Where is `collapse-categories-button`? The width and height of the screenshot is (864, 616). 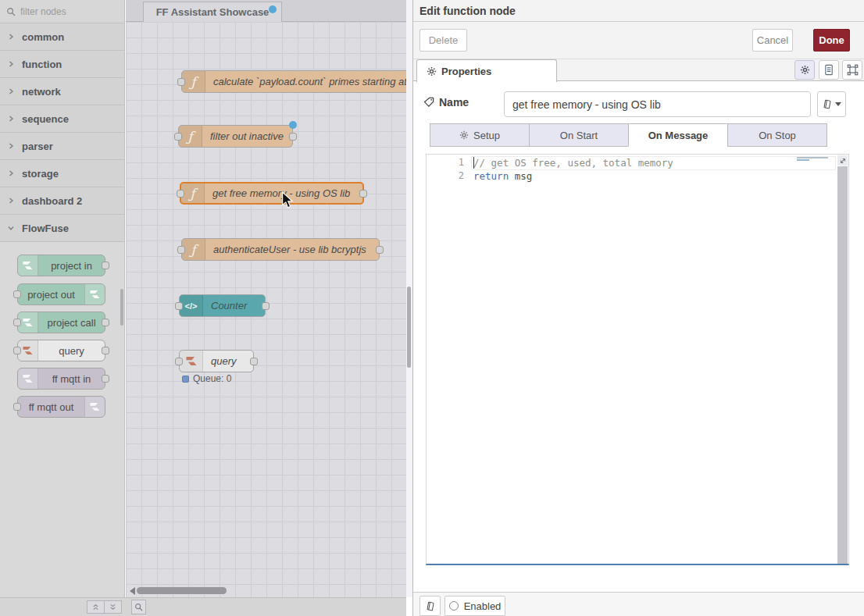
collapse-categories-button is located at coordinates (95, 607).